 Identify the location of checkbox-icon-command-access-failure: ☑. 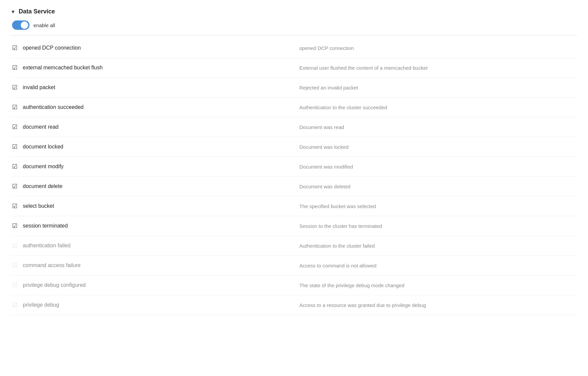
(16, 265).